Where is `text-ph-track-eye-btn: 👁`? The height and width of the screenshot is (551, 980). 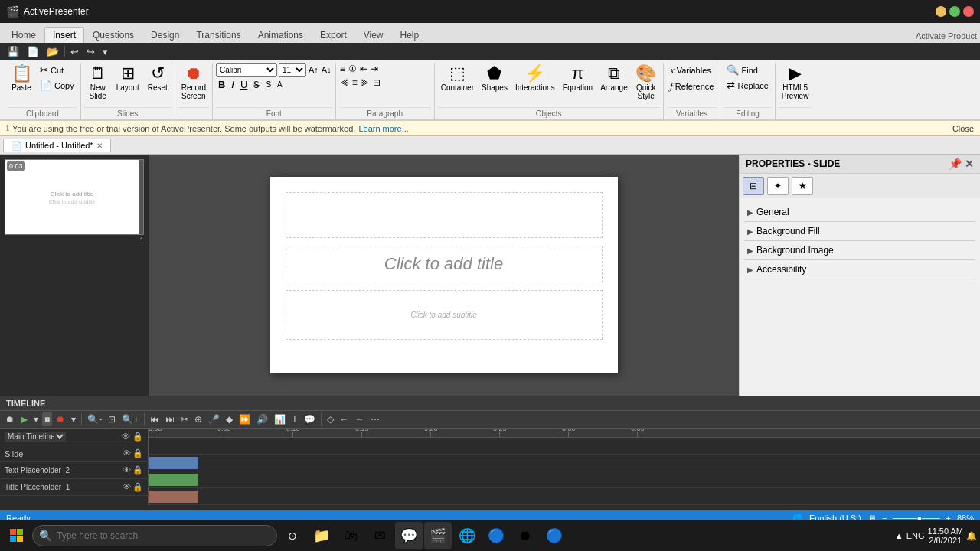
text-ph-track-eye-btn: 👁 is located at coordinates (127, 470).